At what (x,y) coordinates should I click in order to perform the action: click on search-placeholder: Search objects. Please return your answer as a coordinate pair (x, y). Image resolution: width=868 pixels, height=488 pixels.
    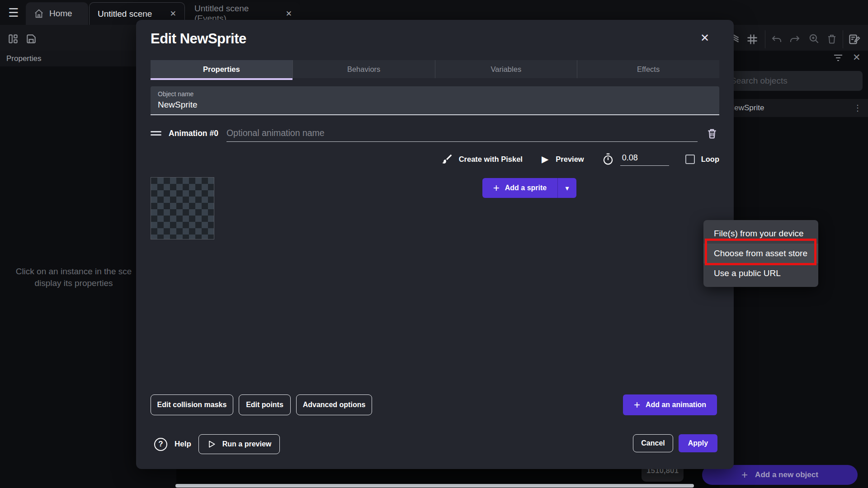
    Looking at the image, I should click on (759, 81).